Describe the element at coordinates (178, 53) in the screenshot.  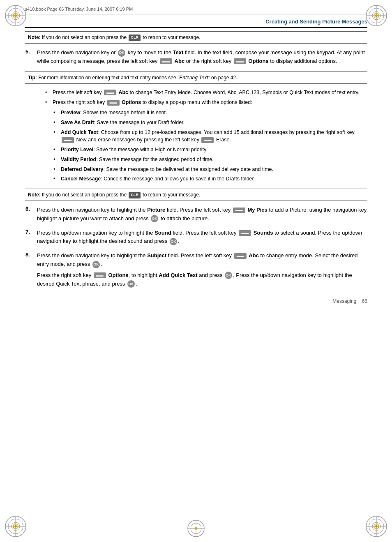
I see `step5-bold-text: Text` at that location.